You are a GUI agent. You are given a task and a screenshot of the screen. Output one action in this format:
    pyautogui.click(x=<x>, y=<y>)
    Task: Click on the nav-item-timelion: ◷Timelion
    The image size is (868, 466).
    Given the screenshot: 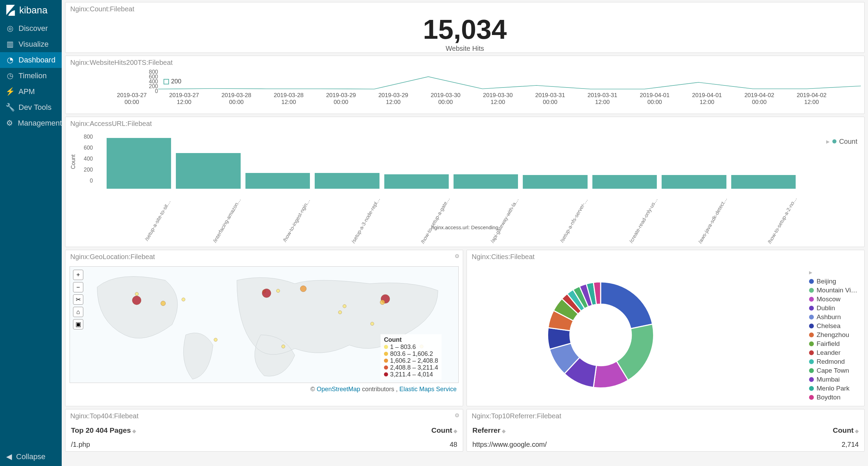 What is the action you would take?
    pyautogui.click(x=31, y=76)
    